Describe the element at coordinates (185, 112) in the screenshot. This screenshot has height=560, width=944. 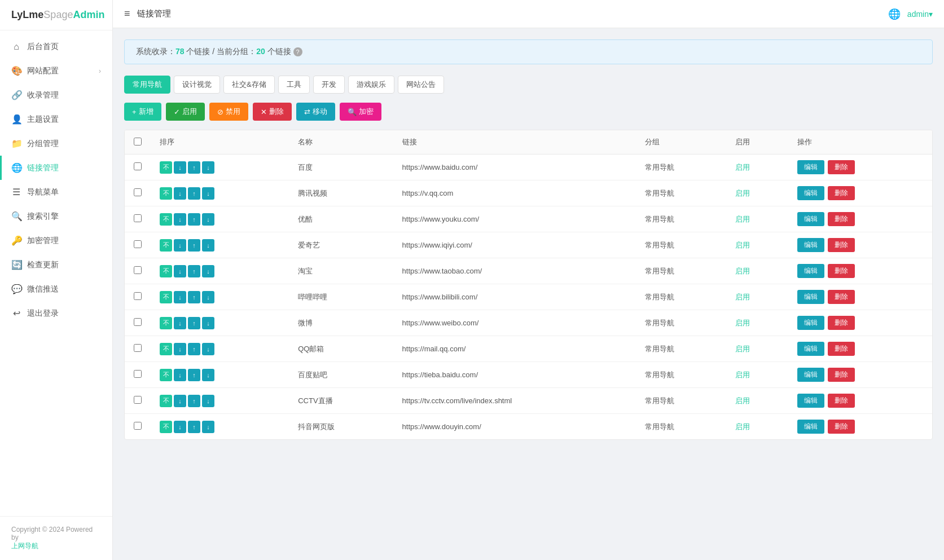
I see `enable-button: ✓启用` at that location.